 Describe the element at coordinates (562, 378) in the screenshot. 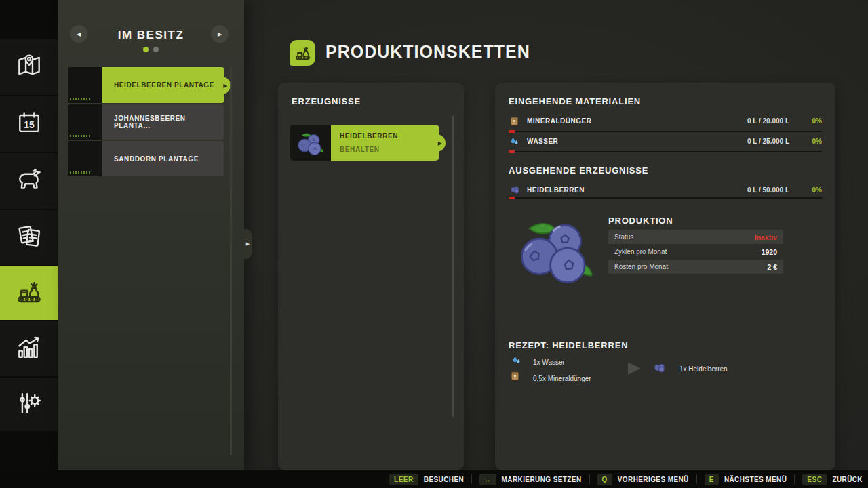

I see `recipe-ingredient: 0,5x Mineraldünger` at that location.